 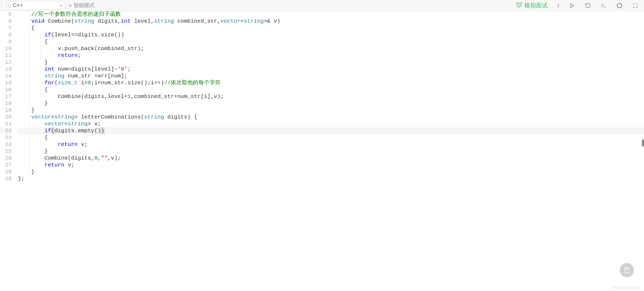 I want to click on fullscreen-button, so click(x=635, y=6).